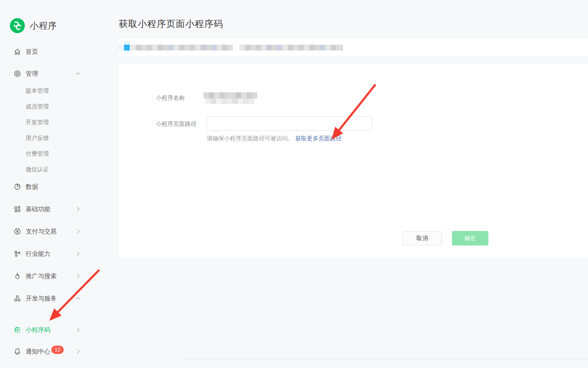  What do you see at coordinates (60, 52) in the screenshot?
I see `sidebar-item-home: 首页` at bounding box center [60, 52].